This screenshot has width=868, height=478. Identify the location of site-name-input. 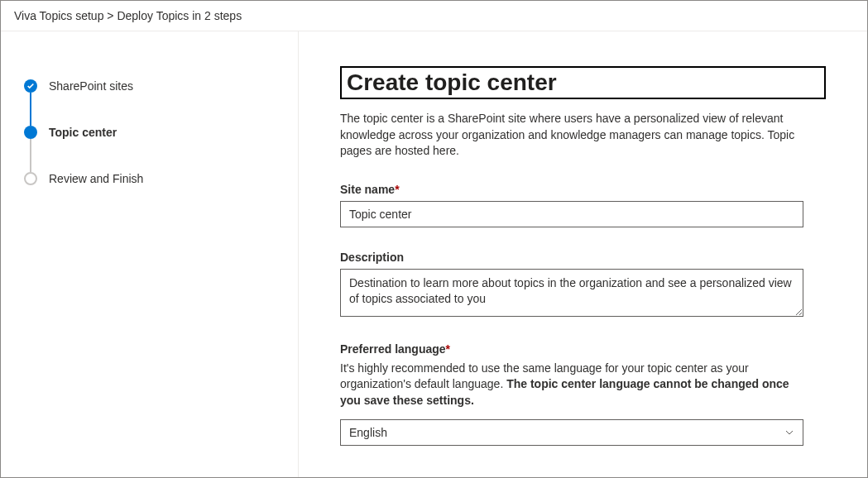
(572, 214).